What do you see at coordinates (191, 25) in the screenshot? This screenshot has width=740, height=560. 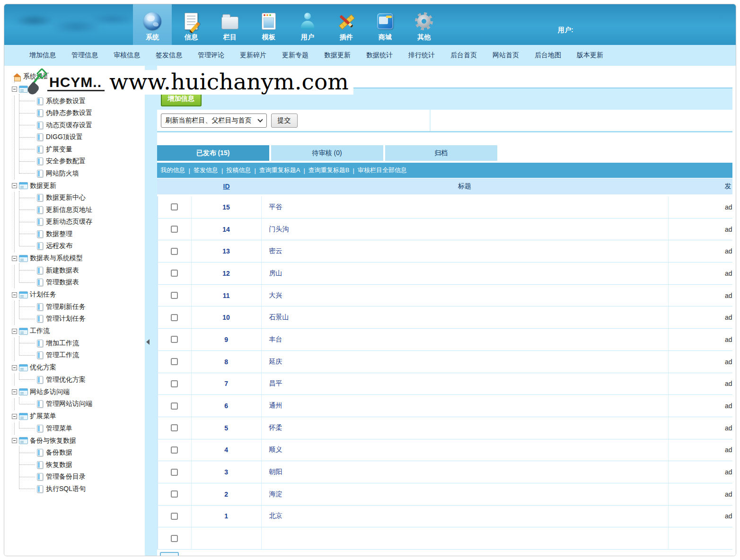 I see `topnav-info: 信息` at bounding box center [191, 25].